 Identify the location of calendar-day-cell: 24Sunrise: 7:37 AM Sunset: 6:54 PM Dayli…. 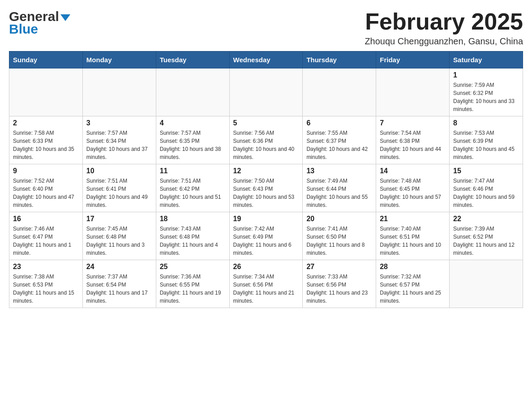
(119, 284).